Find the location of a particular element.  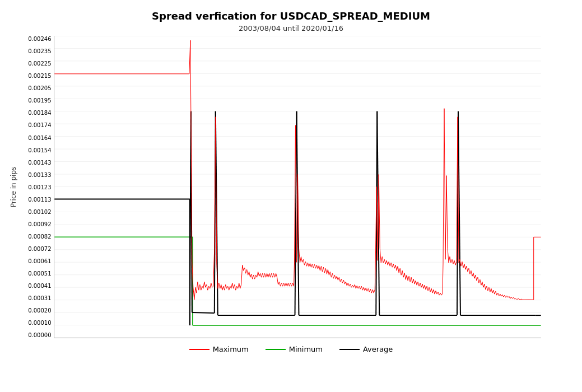

ytick-8: 0.00082 is located at coordinates (39, 236).